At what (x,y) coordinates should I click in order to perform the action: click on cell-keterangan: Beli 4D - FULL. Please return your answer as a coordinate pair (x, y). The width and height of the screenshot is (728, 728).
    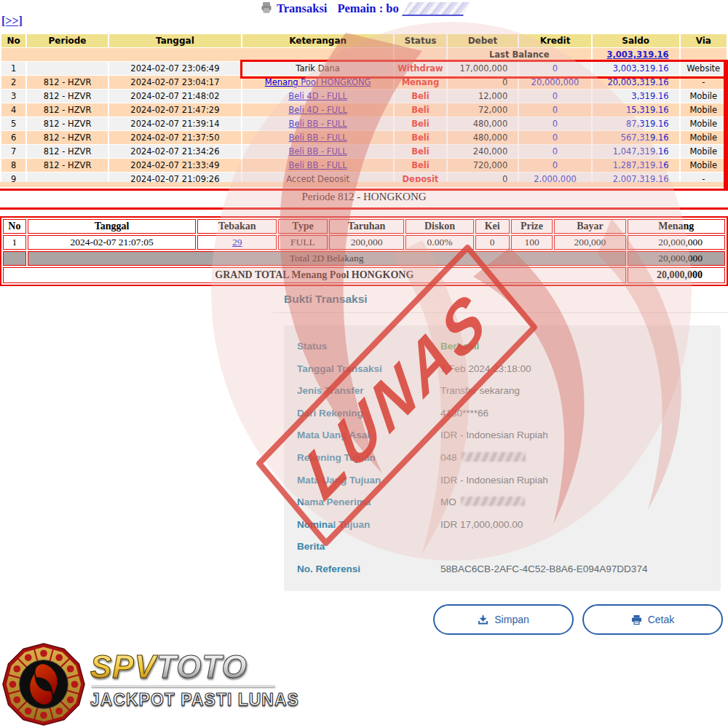
    Looking at the image, I should click on (317, 96).